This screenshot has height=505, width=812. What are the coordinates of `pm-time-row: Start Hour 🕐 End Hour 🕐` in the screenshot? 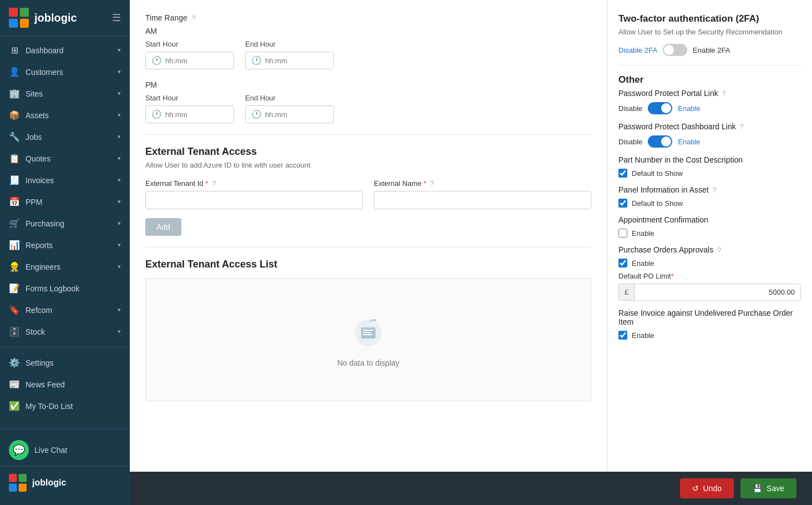 It's located at (368, 109).